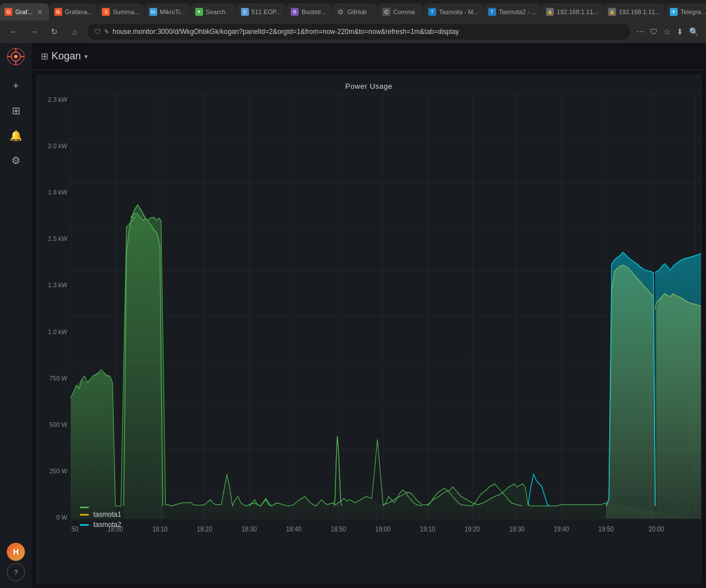  I want to click on reload-button: ↻, so click(54, 32).